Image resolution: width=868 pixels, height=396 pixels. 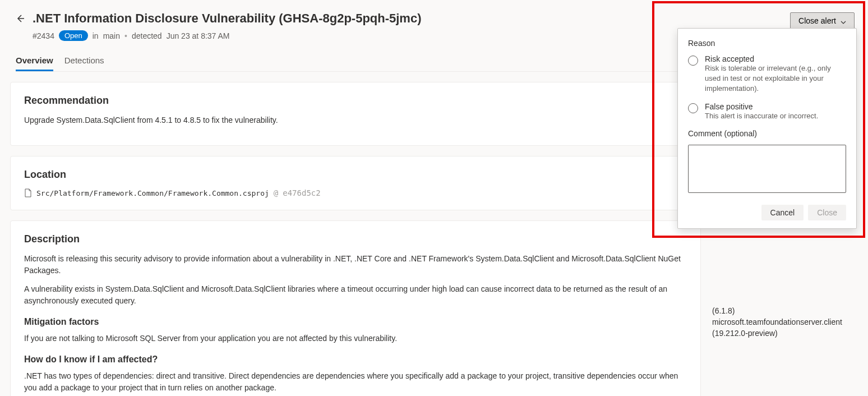 What do you see at coordinates (775, 79) in the screenshot?
I see `reason-desc: Risk is tolerable or irrelevant (e.g., o…` at bounding box center [775, 79].